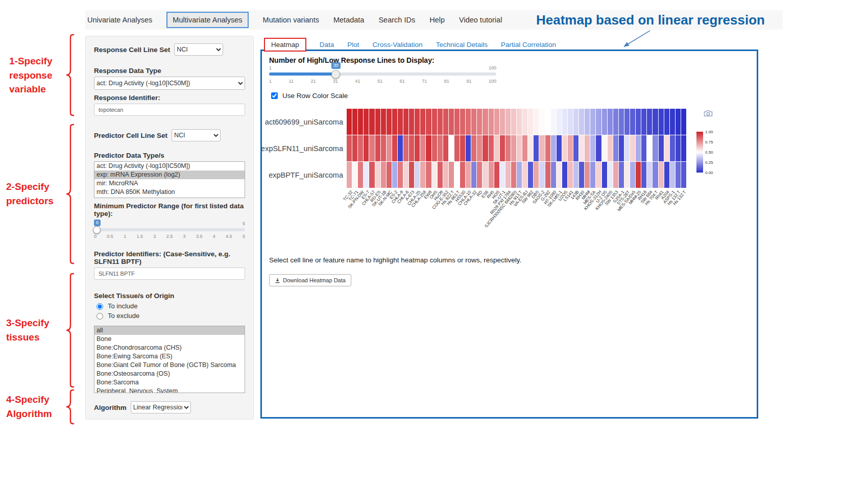 This screenshot has height=488, width=868. I want to click on nav-item-search-ids: Search IDs, so click(397, 20).